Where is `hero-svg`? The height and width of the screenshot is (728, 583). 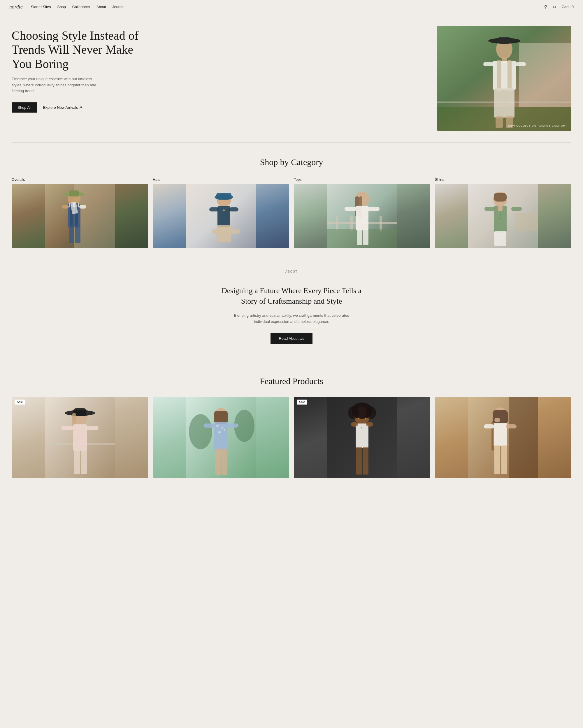
hero-svg is located at coordinates (504, 78).